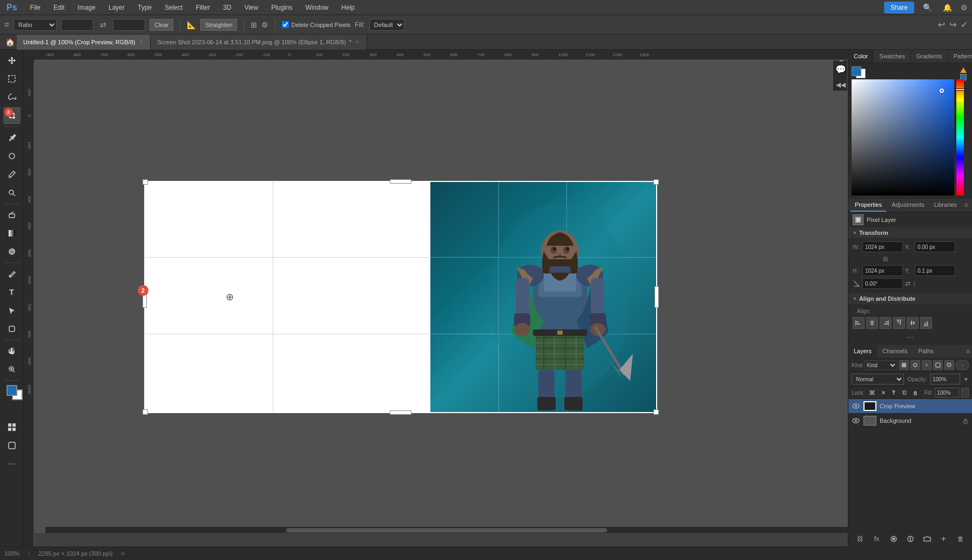 The height and width of the screenshot is (560, 972). Describe the element at coordinates (913, 323) in the screenshot. I see `align-middle-btn` at that location.